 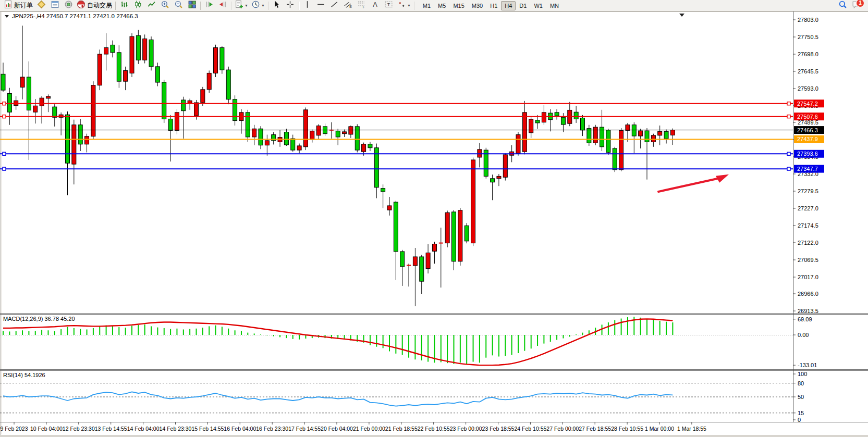 What do you see at coordinates (808, 169) in the screenshot?
I see `svg-text: 27347.7` at bounding box center [808, 169].